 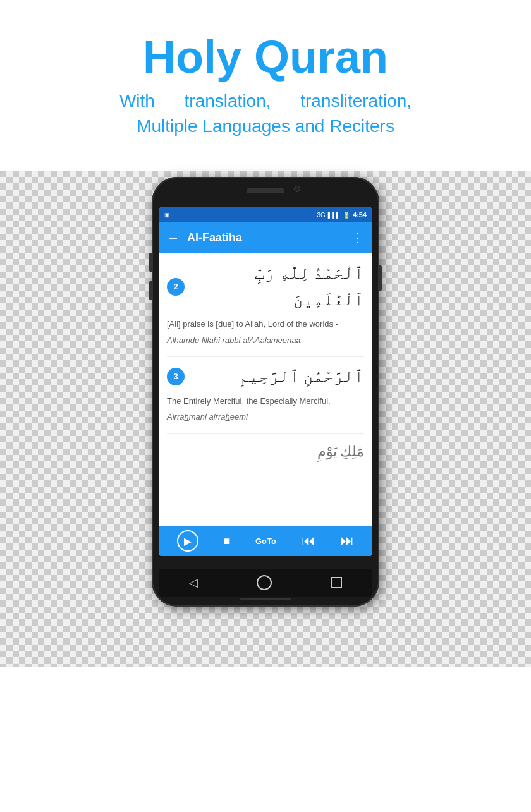 I want to click on phone-camera, so click(x=297, y=189).